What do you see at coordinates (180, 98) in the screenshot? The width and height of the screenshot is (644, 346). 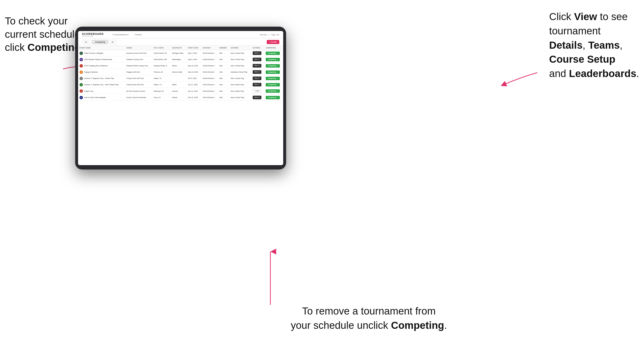 I see `tablet-screen: SCOREBOARD Powered by clipp TOURNAMENTS …` at bounding box center [180, 98].